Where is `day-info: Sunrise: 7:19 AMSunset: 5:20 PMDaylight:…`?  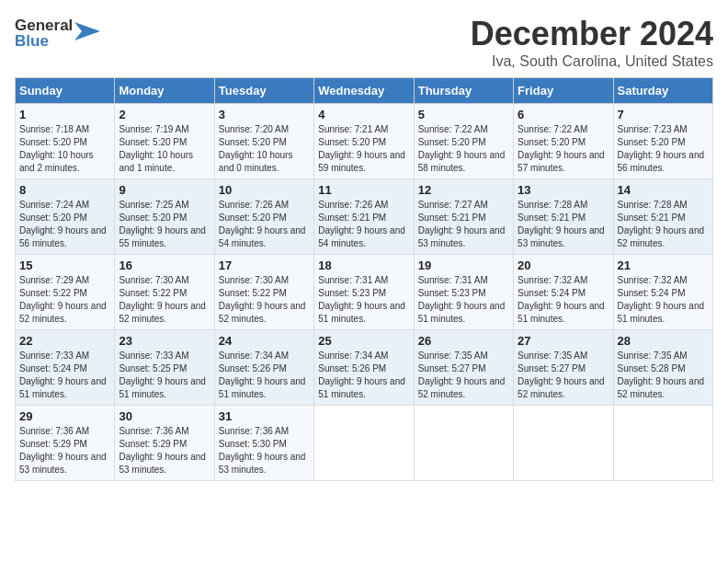
day-info: Sunrise: 7:19 AMSunset: 5:20 PMDaylight:… is located at coordinates (164, 149).